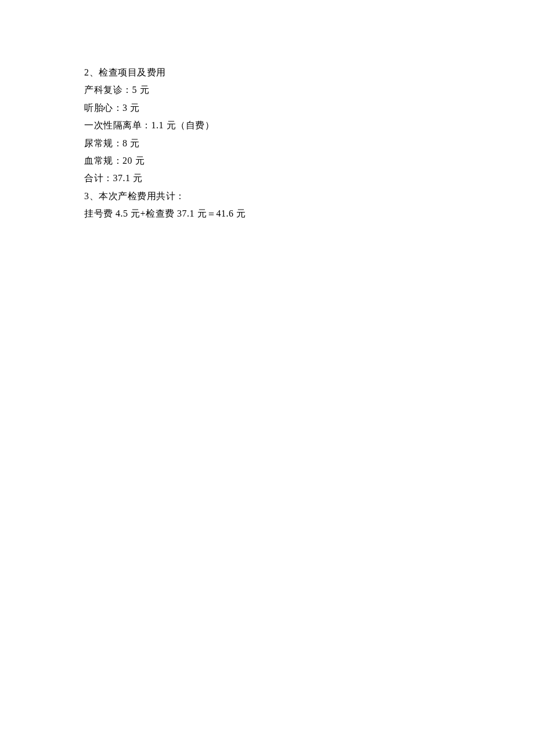  What do you see at coordinates (309, 178) in the screenshot?
I see `item-heji: 合计：37.1 元` at bounding box center [309, 178].